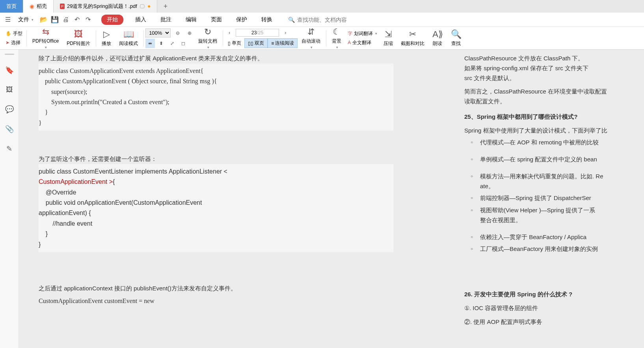 This screenshot has width=644, height=348. Describe the element at coordinates (46, 38) in the screenshot. I see `pdf-to-office: ⇆PDF转Office` at that location.